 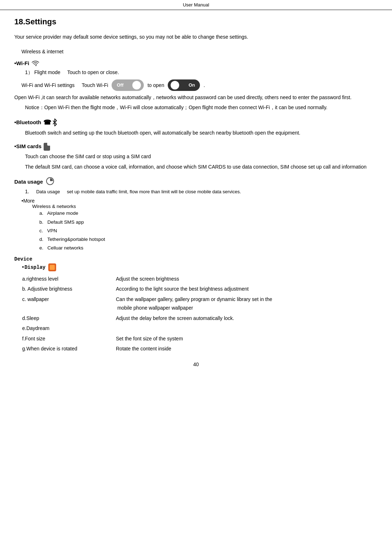 I want to click on data-usage-item1: 1. Data usage set up mobile data traffic…, so click(x=201, y=191).